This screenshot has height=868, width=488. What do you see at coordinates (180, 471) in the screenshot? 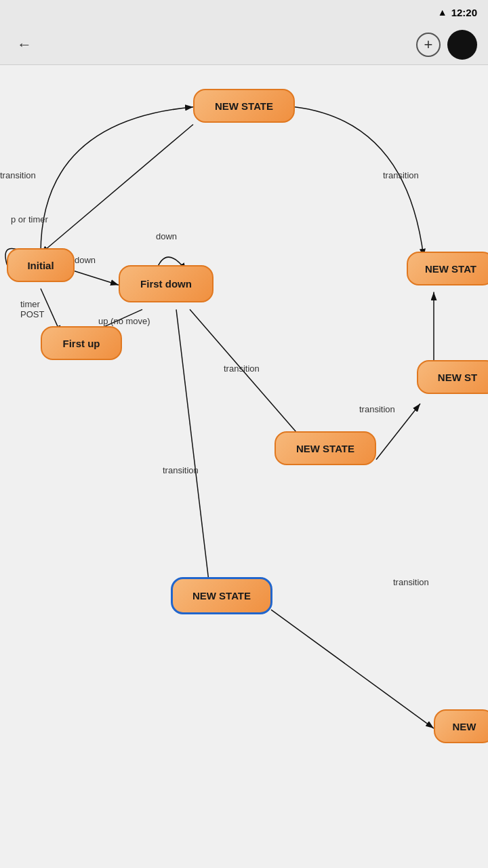
I see `edge-label-lbl_transition_fd_bottom: transition` at bounding box center [180, 471].